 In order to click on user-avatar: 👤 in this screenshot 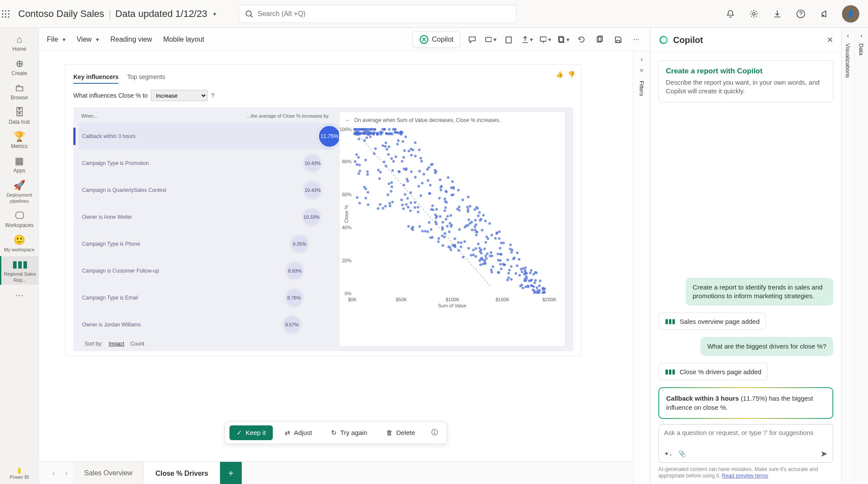, I will do `click(851, 14)`.